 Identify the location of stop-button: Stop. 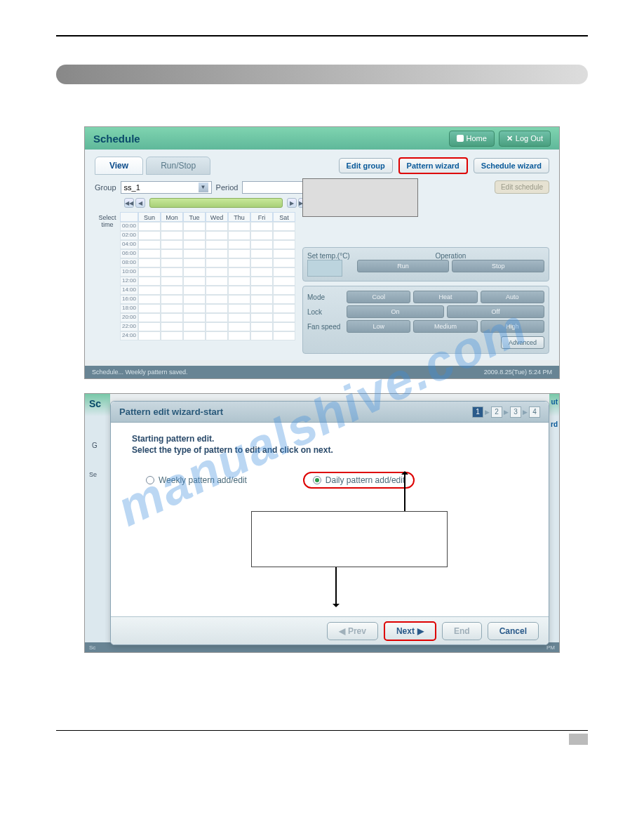
(498, 266).